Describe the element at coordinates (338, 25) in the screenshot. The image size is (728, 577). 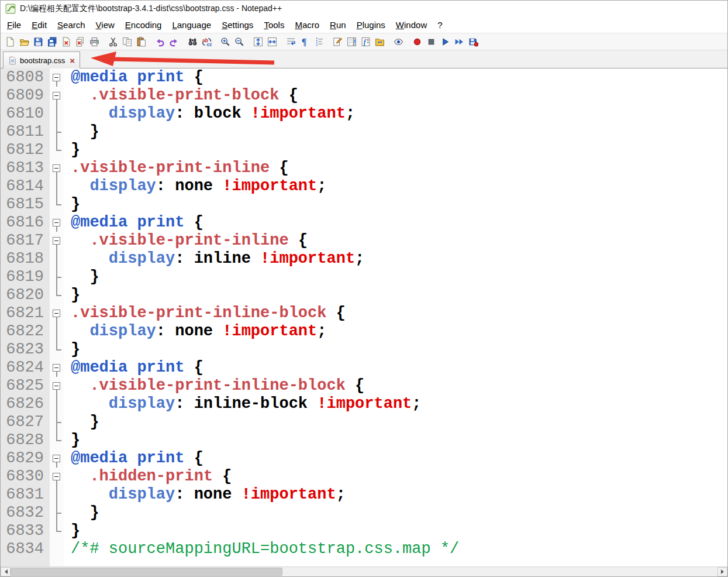
I see `menu-run: Run` at that location.